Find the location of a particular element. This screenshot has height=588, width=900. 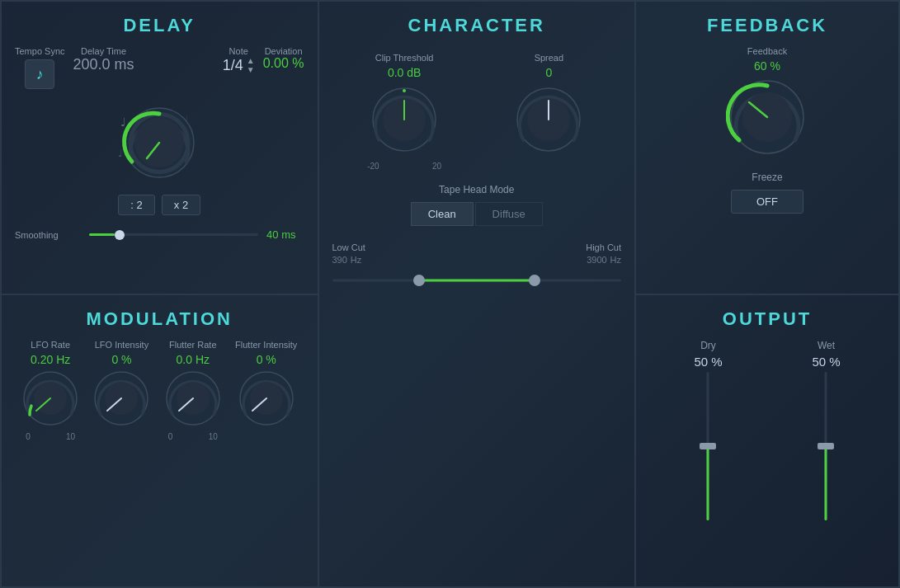

high-cut-group: High Cut 3900 Hz is located at coordinates (604, 254).